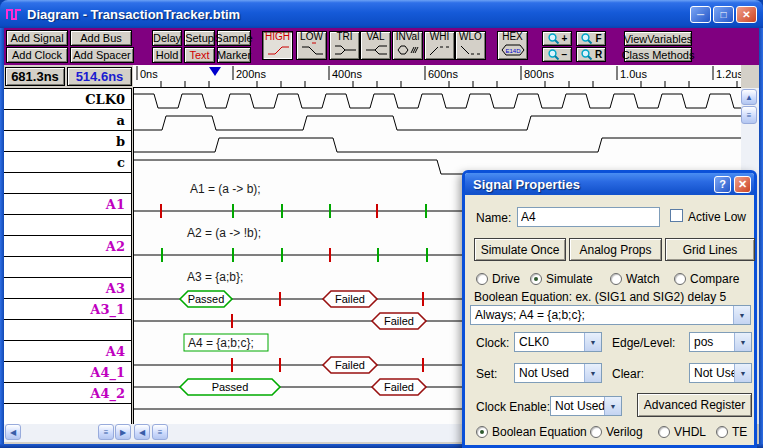 Image resolution: width=763 pixels, height=448 pixels. What do you see at coordinates (224, 233) in the screenshot?
I see `equation-annotation: A2 = (a -> !b);` at bounding box center [224, 233].